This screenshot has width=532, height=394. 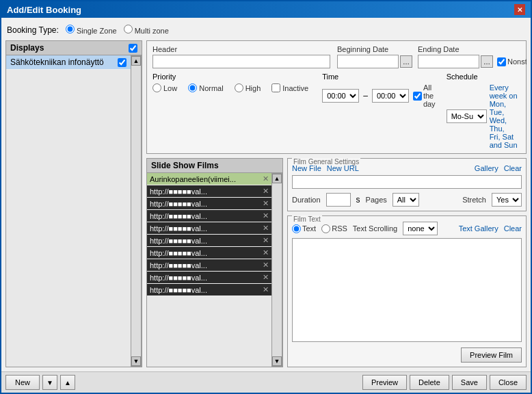 I want to click on all-day-checkbox, so click(x=417, y=96).